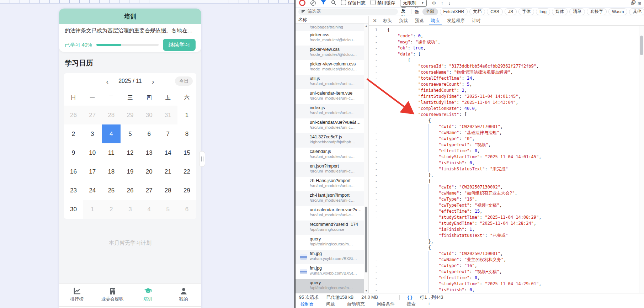  What do you see at coordinates (130, 171) in the screenshot?
I see `calendar-day: 19` at bounding box center [130, 171].